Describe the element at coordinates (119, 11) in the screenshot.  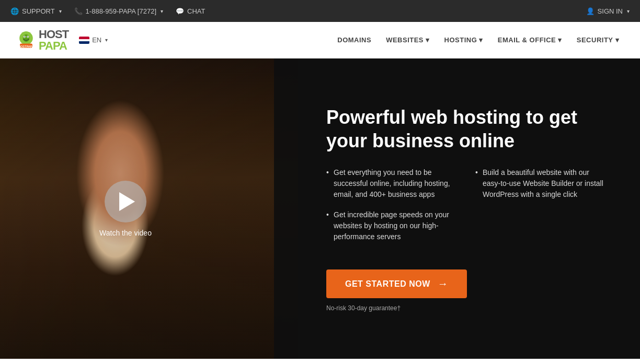
I see `phone-link: 📞 1-888-959-PAPA [7272] ▾` at that location.